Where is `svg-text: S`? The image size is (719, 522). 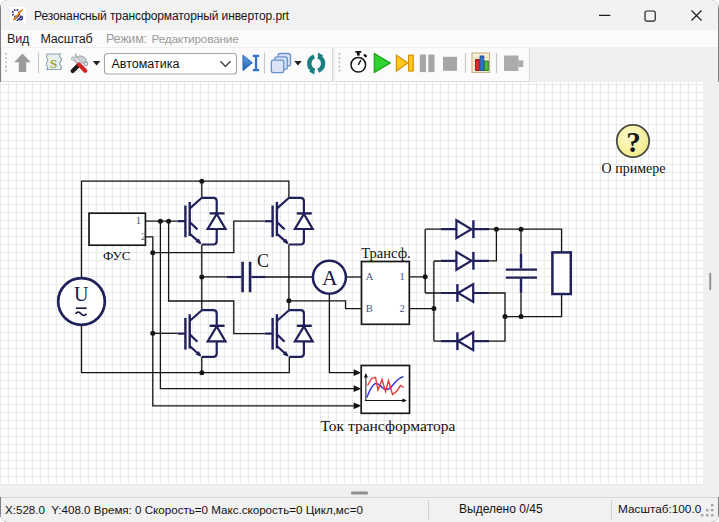
svg-text: S is located at coordinates (54, 64).